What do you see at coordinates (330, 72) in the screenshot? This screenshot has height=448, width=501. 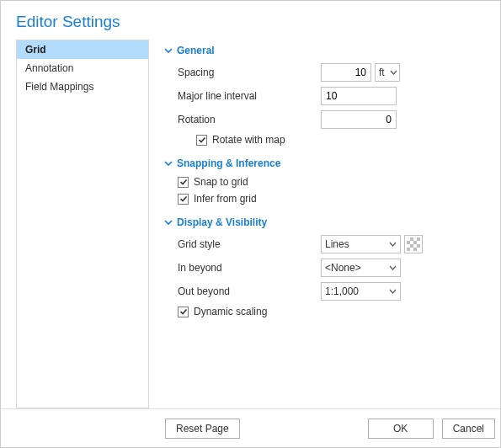 I see `row-spacing: Spacing ft` at bounding box center [330, 72].